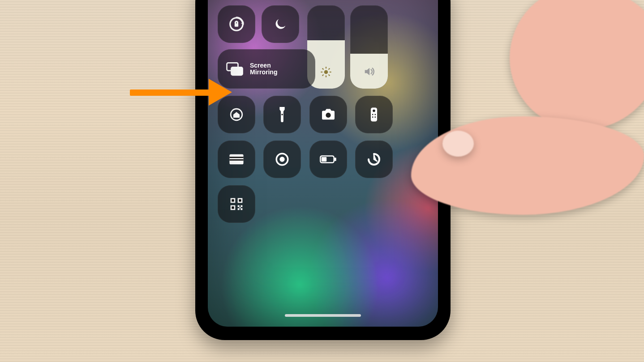 The width and height of the screenshot is (644, 362). Describe the element at coordinates (328, 115) in the screenshot. I see `camera-button` at that location.